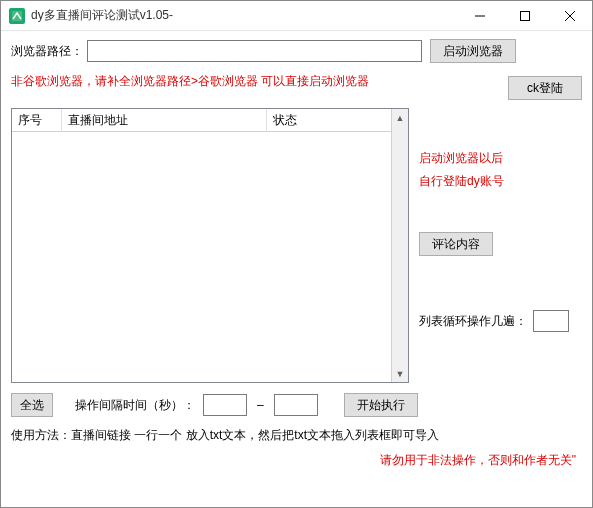  I want to click on table-scrollbar: ▲ ▼, so click(400, 246).